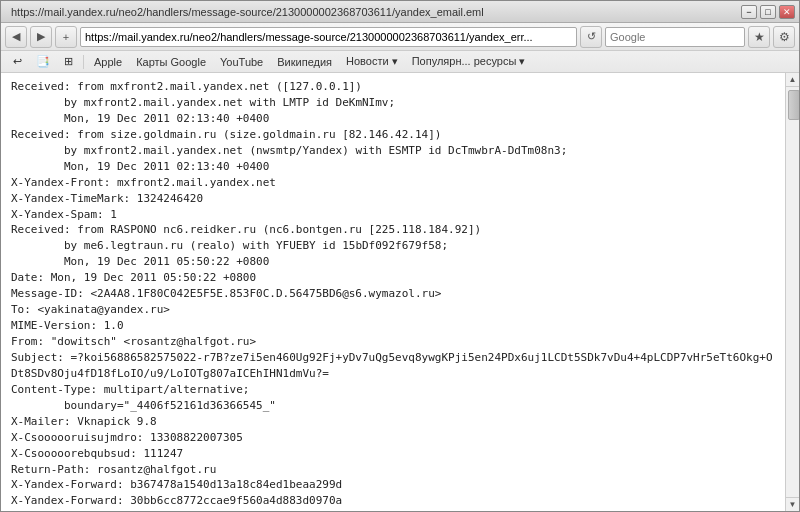 Image resolution: width=800 pixels, height=512 pixels. Describe the element at coordinates (171, 62) in the screenshot. I see `bookmark-google-maps-label: Карты Google` at that location.